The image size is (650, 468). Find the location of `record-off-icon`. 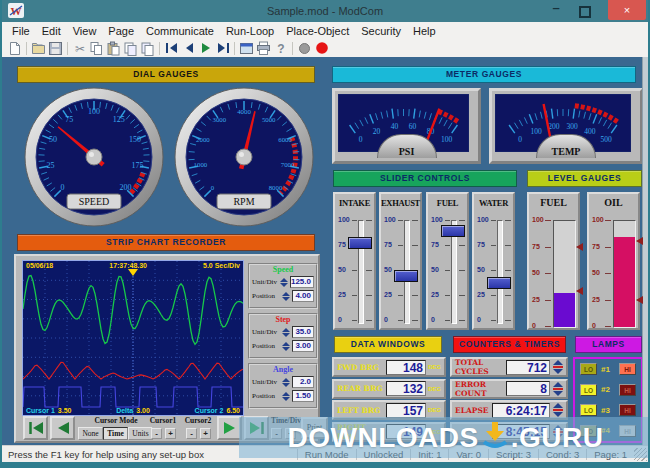

record-off-icon is located at coordinates (304, 48).